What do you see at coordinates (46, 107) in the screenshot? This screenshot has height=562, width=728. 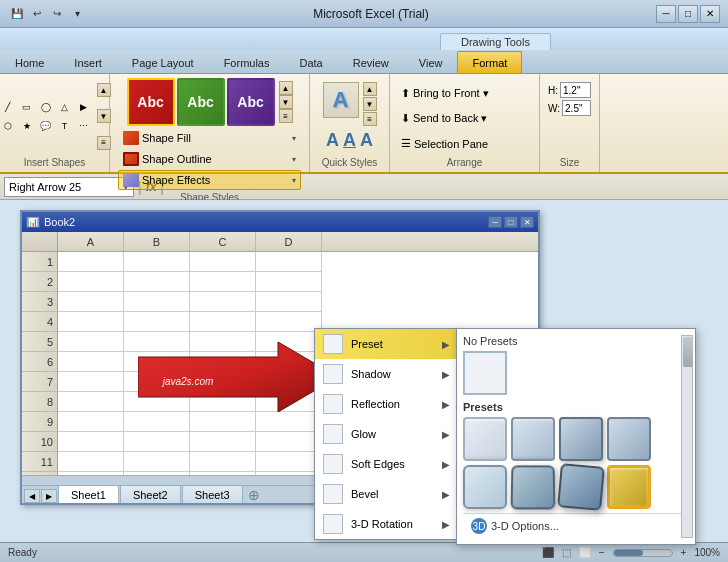 I see `shape-oval: ◯` at bounding box center [46, 107].